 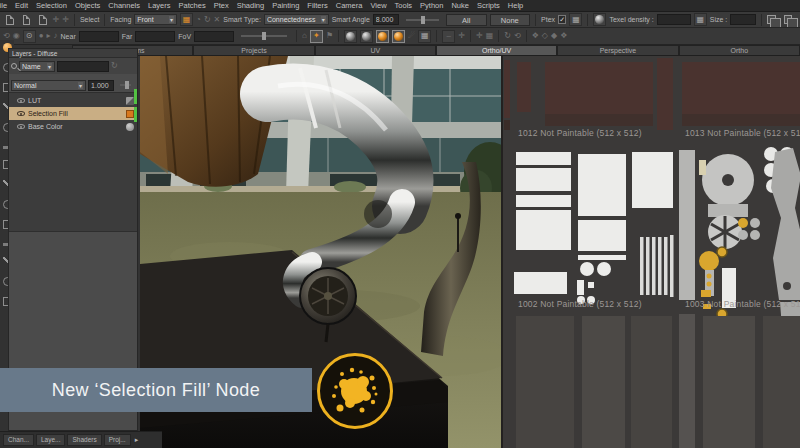 I want to click on texel-apply-icon: ▦, so click(x=700, y=20).